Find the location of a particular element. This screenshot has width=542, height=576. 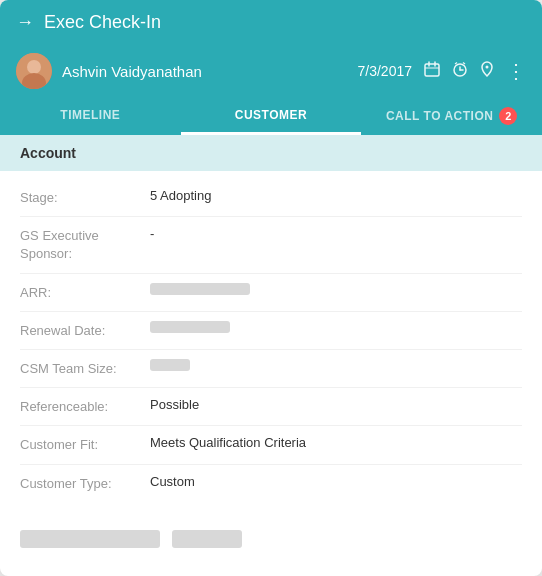

field-value-renewal-date is located at coordinates (336, 328).